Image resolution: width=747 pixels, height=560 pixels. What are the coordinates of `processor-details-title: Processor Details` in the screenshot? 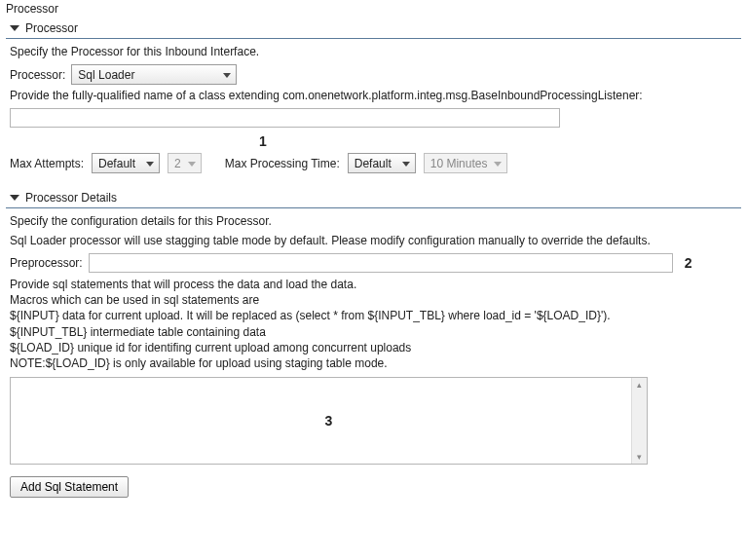 It's located at (71, 198).